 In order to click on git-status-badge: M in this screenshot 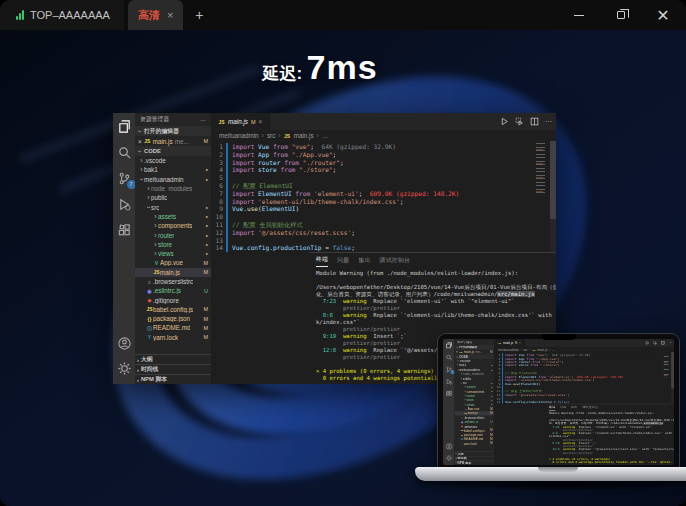, I will do `click(207, 337)`.